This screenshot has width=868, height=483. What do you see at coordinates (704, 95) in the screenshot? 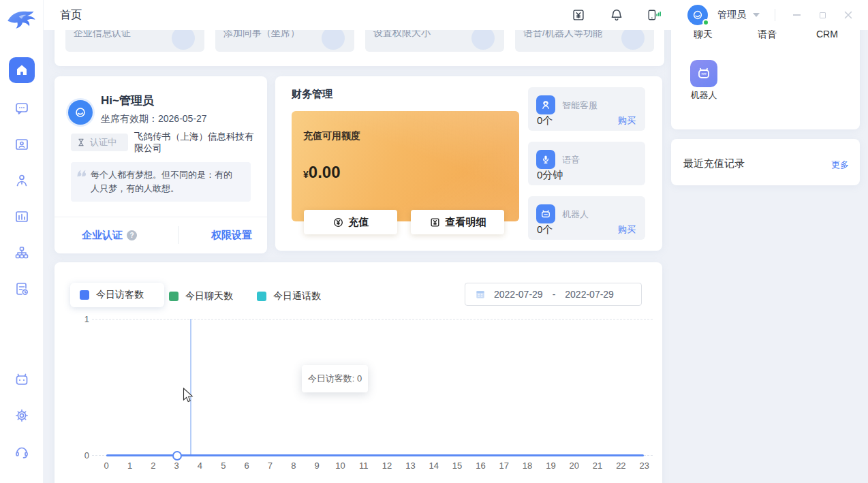
I see `robot-app-label: 机器人` at bounding box center [704, 95].